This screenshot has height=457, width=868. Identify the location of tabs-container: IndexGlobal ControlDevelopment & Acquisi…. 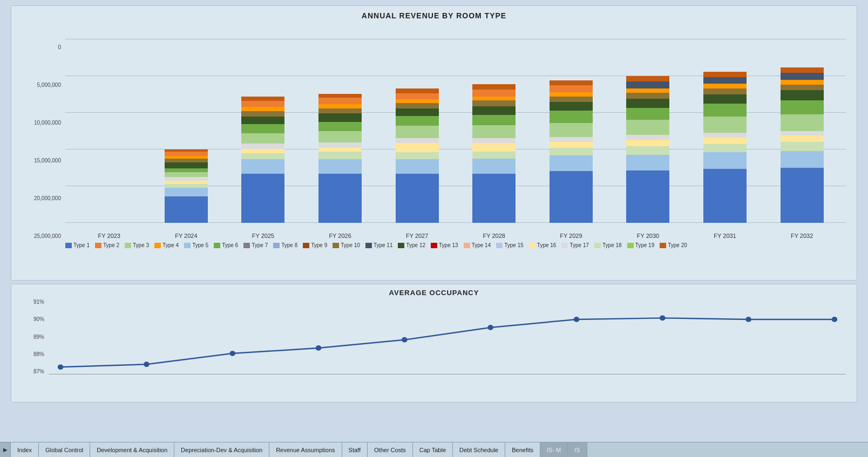
(299, 450).